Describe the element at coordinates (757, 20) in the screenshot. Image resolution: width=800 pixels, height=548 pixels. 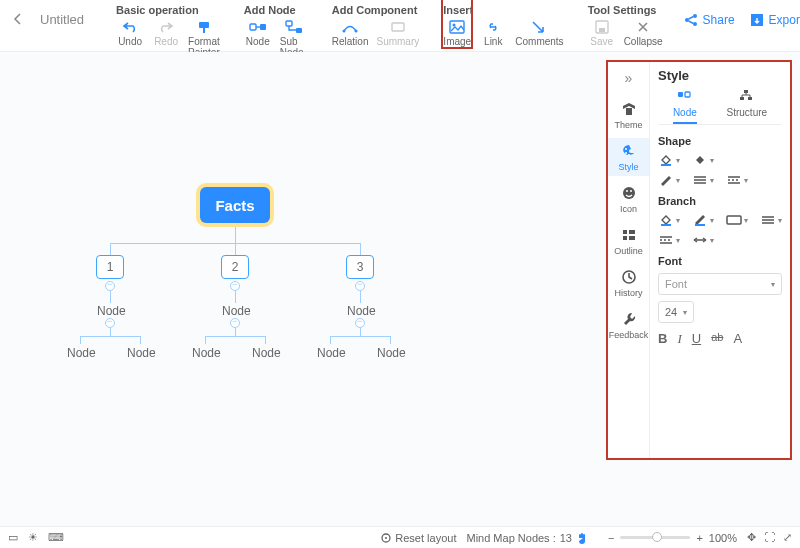
I see `export-icon` at that location.